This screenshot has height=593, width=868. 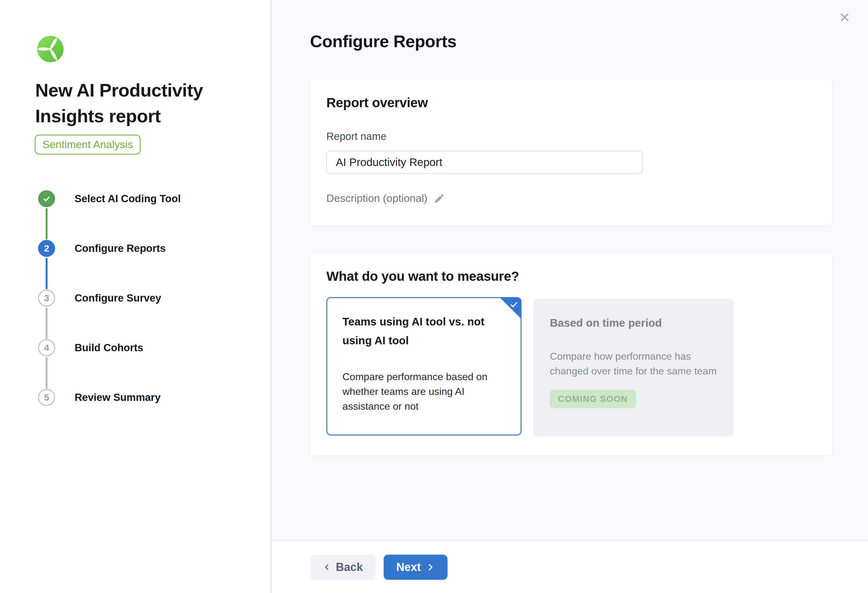 I want to click on propeller-logo-icon, so click(x=50, y=49).